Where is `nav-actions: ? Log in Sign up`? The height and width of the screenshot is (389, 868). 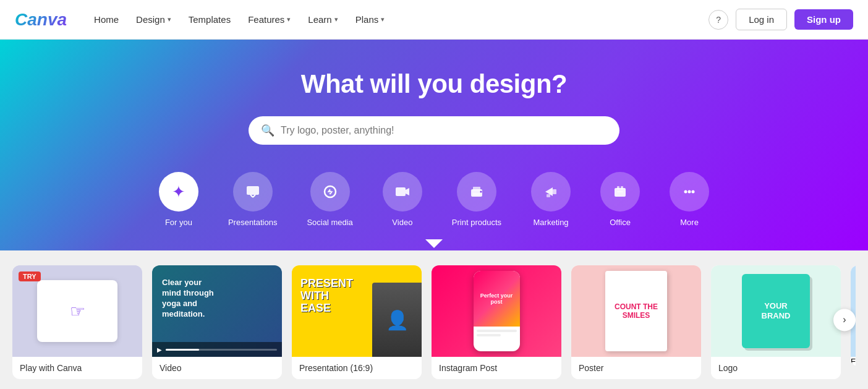 nav-actions: ? Log in Sign up is located at coordinates (781, 20).